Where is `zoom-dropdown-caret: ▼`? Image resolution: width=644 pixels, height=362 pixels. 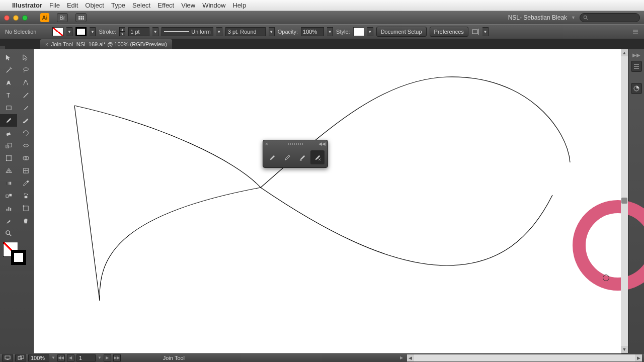 zoom-dropdown-caret: ▼ is located at coordinates (53, 358).